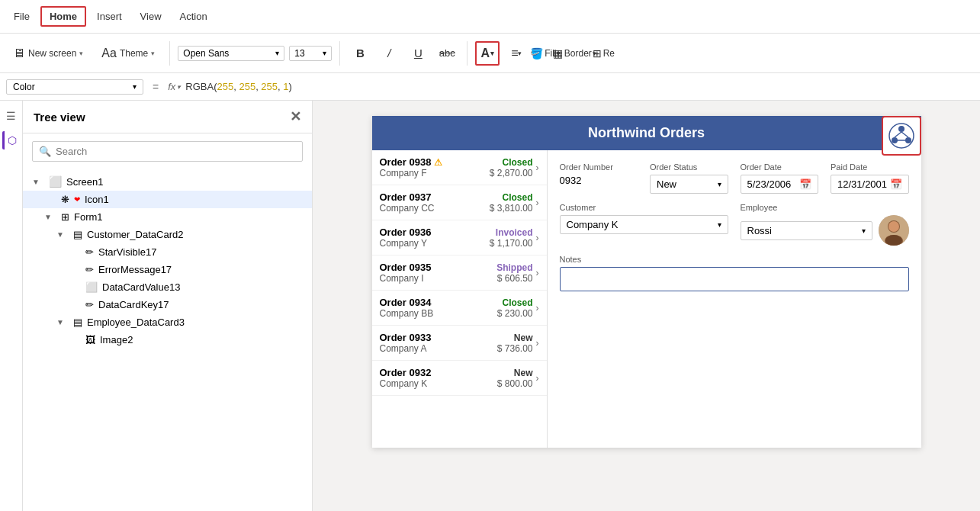  What do you see at coordinates (21, 17) in the screenshot?
I see `menu-file: File` at bounding box center [21, 17].